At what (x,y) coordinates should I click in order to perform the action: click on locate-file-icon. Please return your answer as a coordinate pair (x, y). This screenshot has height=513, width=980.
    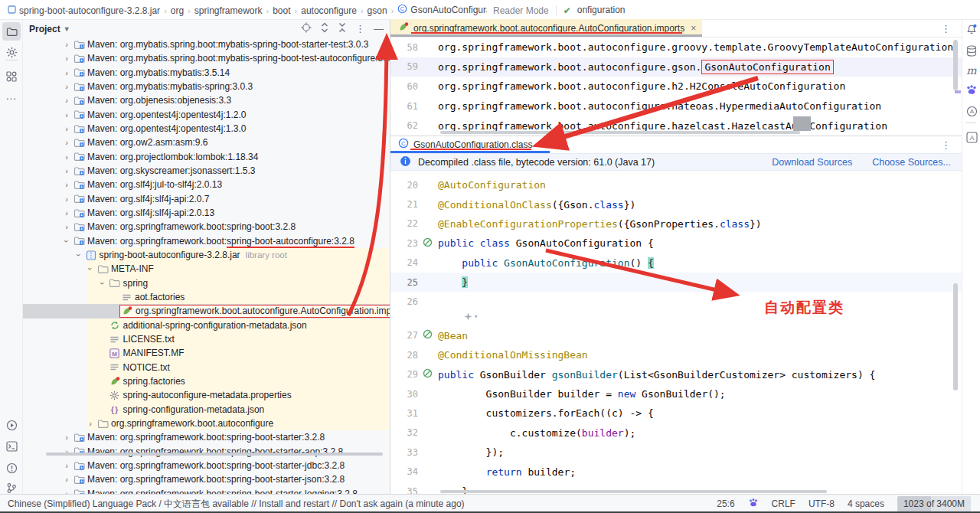
    Looking at the image, I should click on (306, 29).